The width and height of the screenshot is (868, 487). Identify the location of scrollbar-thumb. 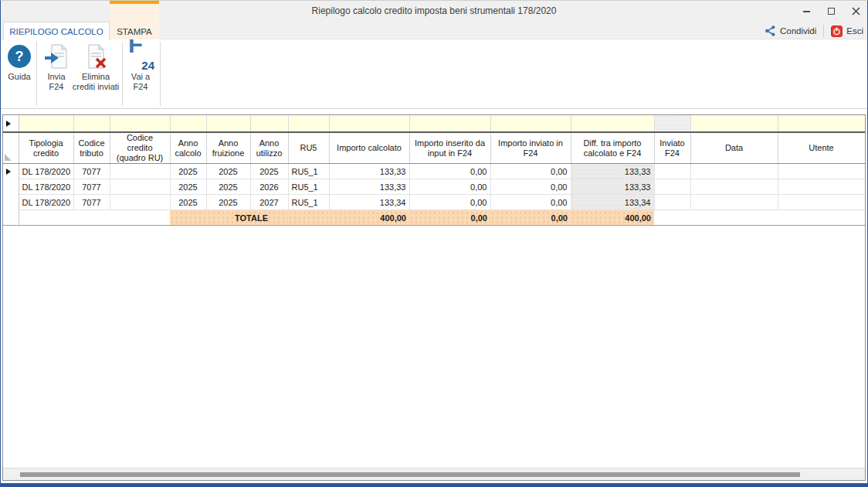
(410, 475).